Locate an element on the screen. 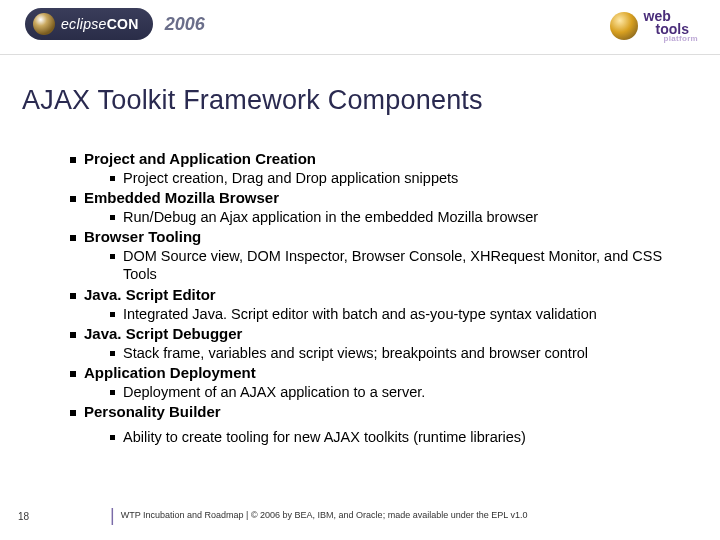 The width and height of the screenshot is (720, 540). slide-header: eclipseCON 2006 web tools platform is located at coordinates (360, 28).